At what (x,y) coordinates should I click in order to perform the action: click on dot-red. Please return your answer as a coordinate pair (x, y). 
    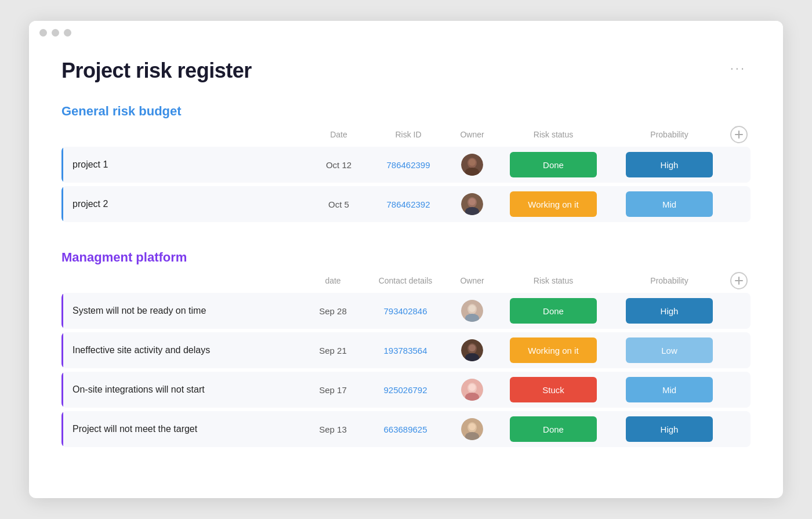
    Looking at the image, I should click on (43, 32).